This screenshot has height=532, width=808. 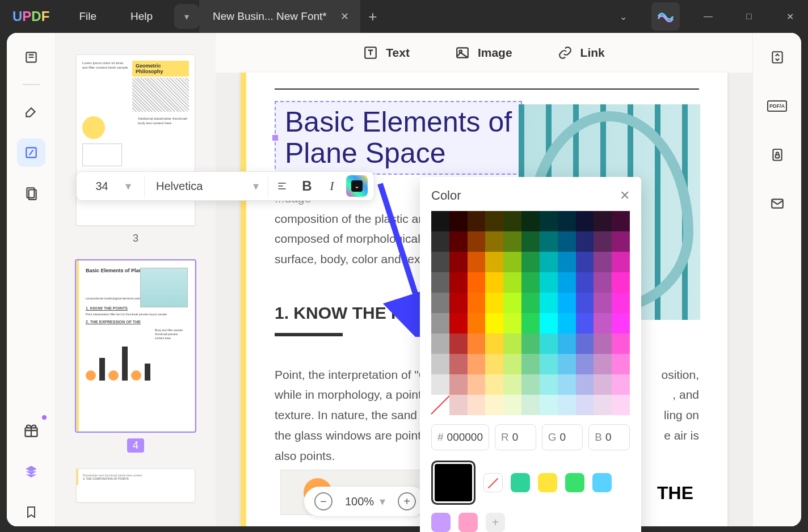 I want to click on edit-text-icon, so click(x=31, y=153).